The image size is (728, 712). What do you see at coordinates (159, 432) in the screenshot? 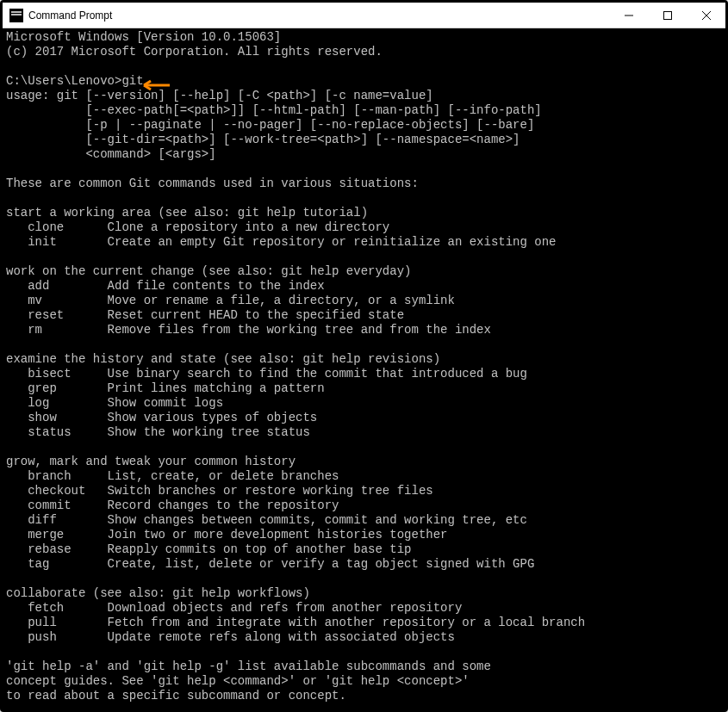
I see `cmd-status: status Show the working tree status` at bounding box center [159, 432].